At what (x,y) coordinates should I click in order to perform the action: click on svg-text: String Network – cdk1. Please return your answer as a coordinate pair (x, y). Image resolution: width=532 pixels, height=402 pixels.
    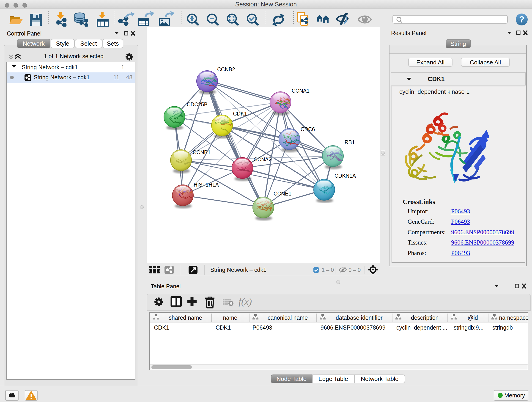
    Looking at the image, I should click on (239, 270).